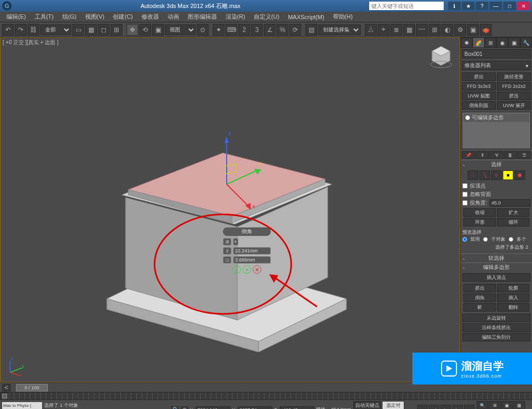 This screenshot has width=532, height=409. Describe the element at coordinates (502, 43) in the screenshot. I see `motion-tab: ◉` at that location.